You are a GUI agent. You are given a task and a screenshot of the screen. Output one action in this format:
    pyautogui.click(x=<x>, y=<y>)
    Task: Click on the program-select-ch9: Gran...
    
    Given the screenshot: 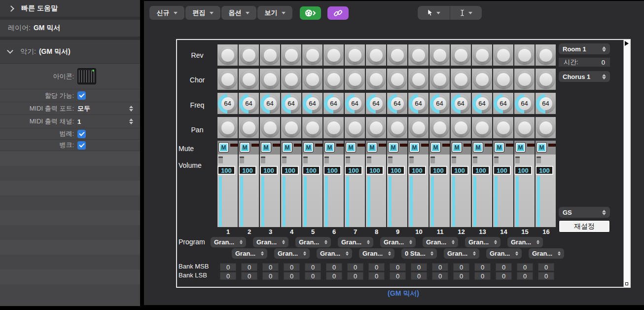 What is the action you would take?
    pyautogui.click(x=398, y=242)
    